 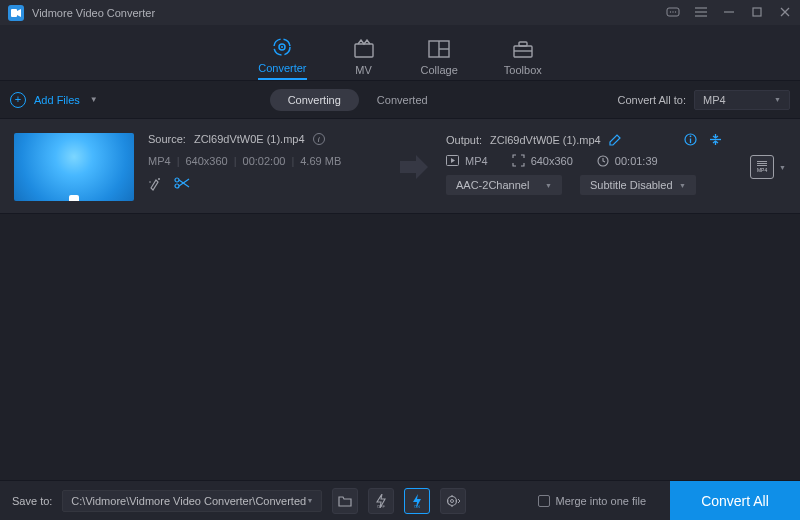 I want to click on feedback-icon, so click(x=673, y=13).